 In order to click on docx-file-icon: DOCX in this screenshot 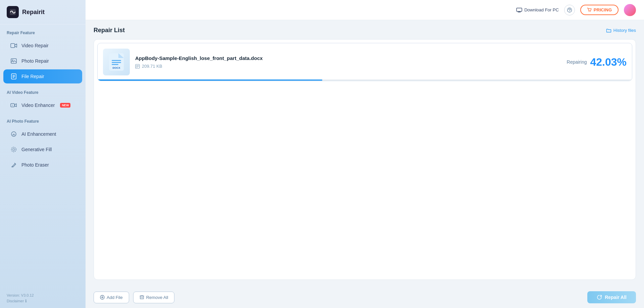, I will do `click(116, 62)`.